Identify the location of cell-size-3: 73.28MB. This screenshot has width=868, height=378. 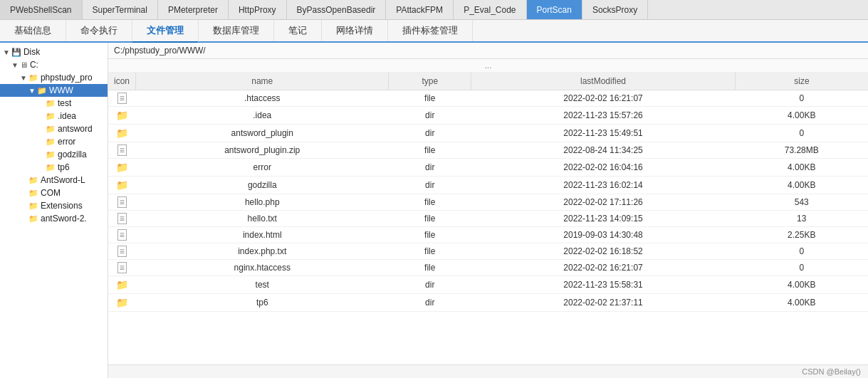
(802, 151).